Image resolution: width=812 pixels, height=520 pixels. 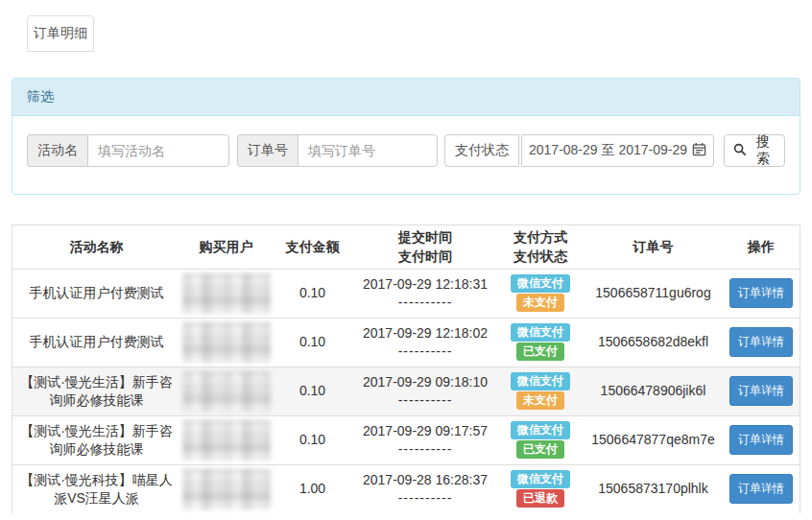 I want to click on header-user: 购买用户, so click(x=227, y=248).